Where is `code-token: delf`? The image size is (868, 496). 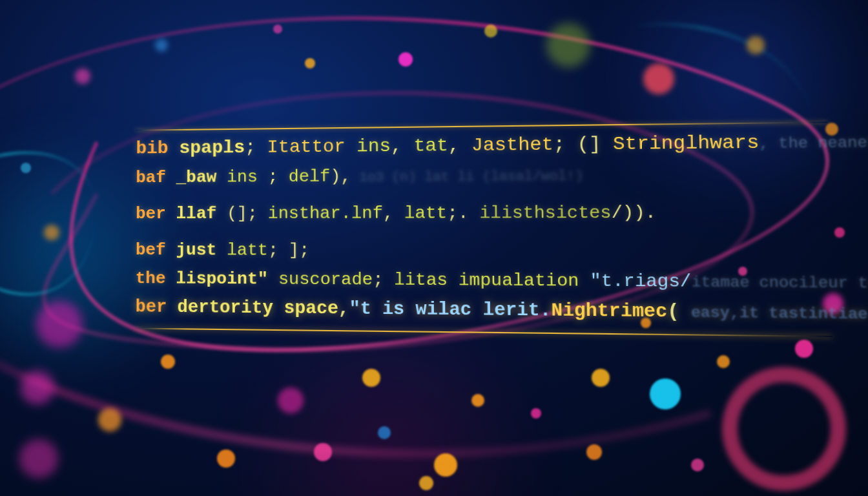 code-token: delf is located at coordinates (310, 177).